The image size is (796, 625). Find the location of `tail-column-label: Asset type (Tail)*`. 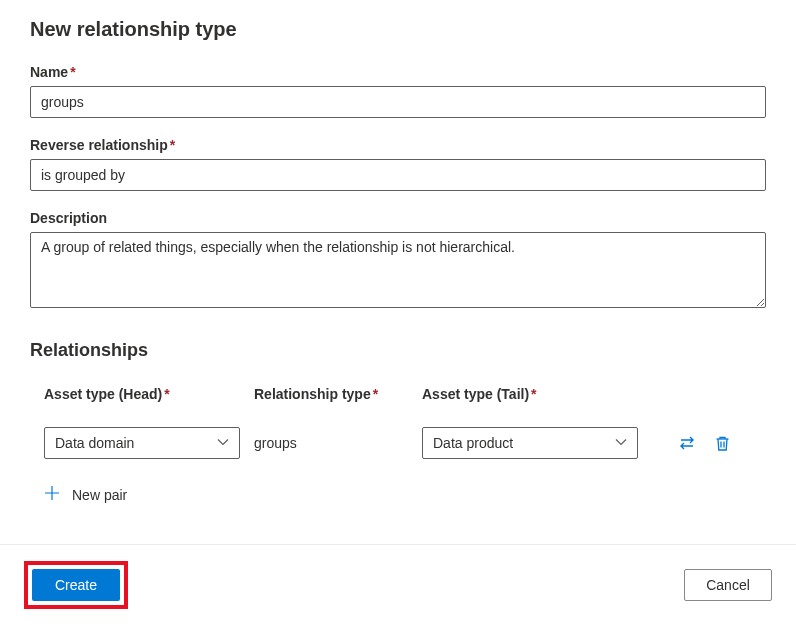

tail-column-label: Asset type (Tail)* is located at coordinates (480, 394).